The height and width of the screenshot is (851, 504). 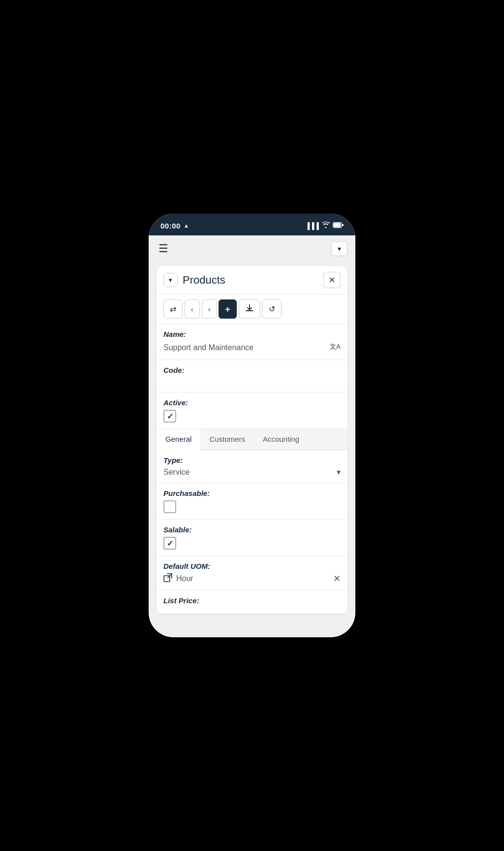 What do you see at coordinates (339, 472) in the screenshot?
I see `type-chevron-icon: ▾` at bounding box center [339, 472].